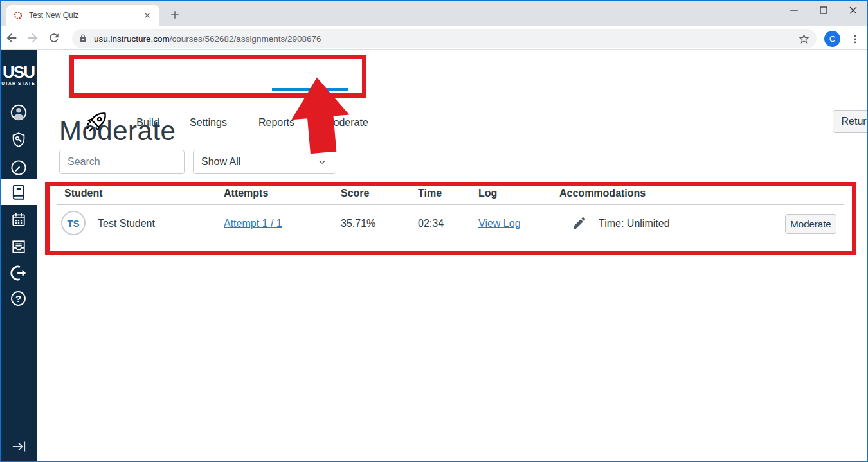 Image resolution: width=868 pixels, height=462 pixels. What do you see at coordinates (434, 13) in the screenshot?
I see `browser-titlebar: Test New Quiz` at bounding box center [434, 13].